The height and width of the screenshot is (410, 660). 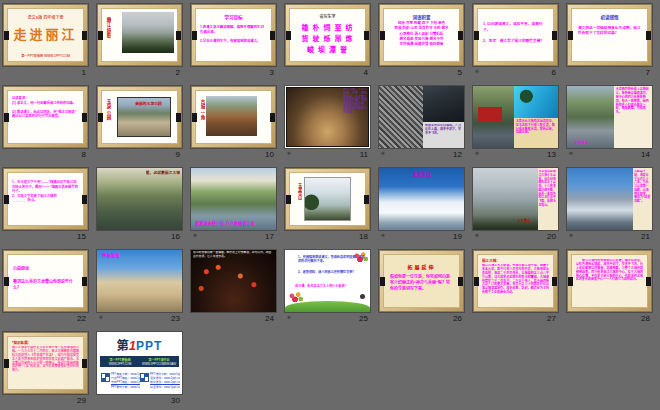 I want to click on slide-thumbnail-23: 香格里拉, so click(x=140, y=281).